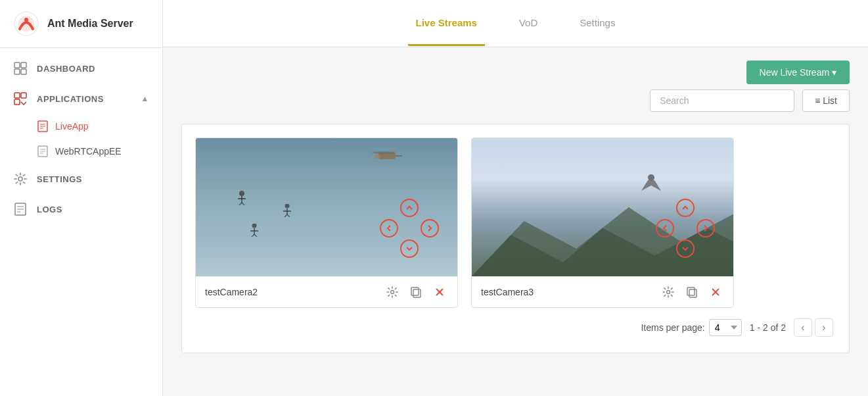  Describe the element at coordinates (91, 24) in the screenshot. I see `app-name: Ant Media Server` at that location.